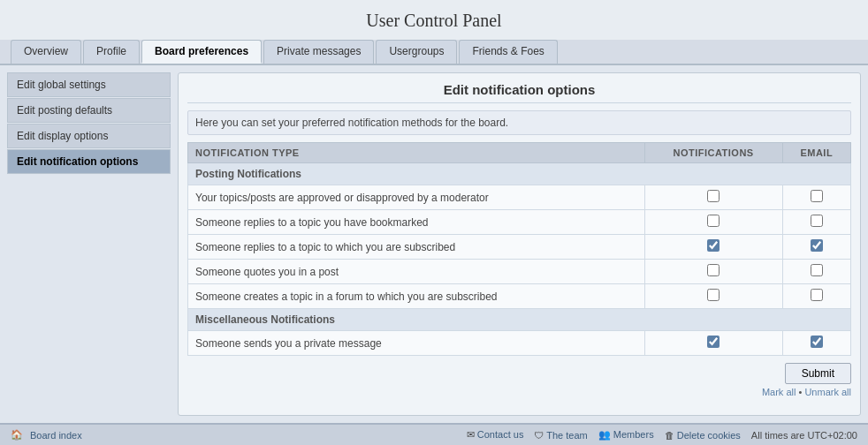  Describe the element at coordinates (88, 244) in the screenshot. I see `sidebar: Edit global settings Edit posting defaul…` at that location.